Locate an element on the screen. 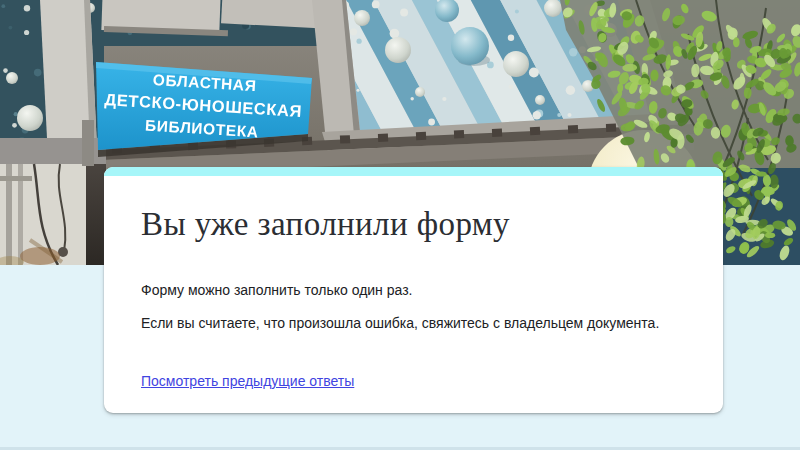  view-previous-answers-link: Посмотреть предыдущие ответы is located at coordinates (248, 381).